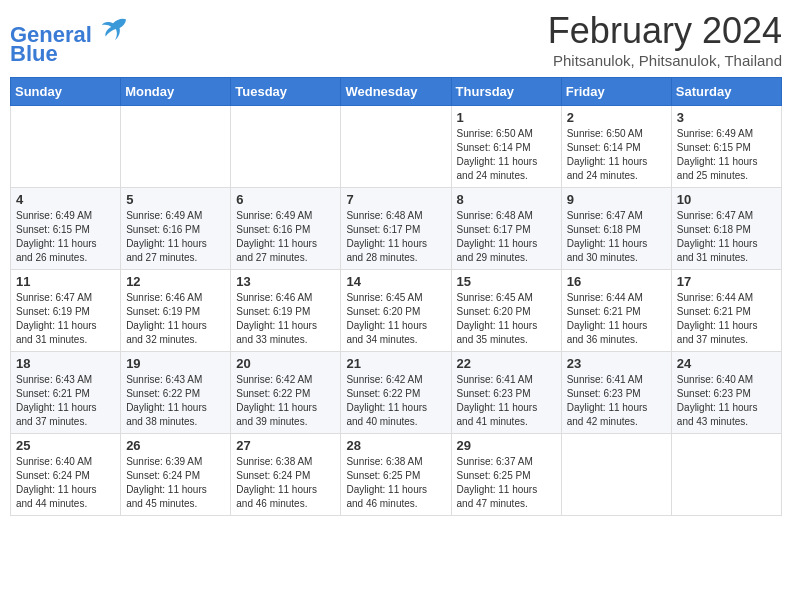 This screenshot has height=612, width=792. What do you see at coordinates (66, 92) in the screenshot?
I see `col-sunday: Sunday` at bounding box center [66, 92].